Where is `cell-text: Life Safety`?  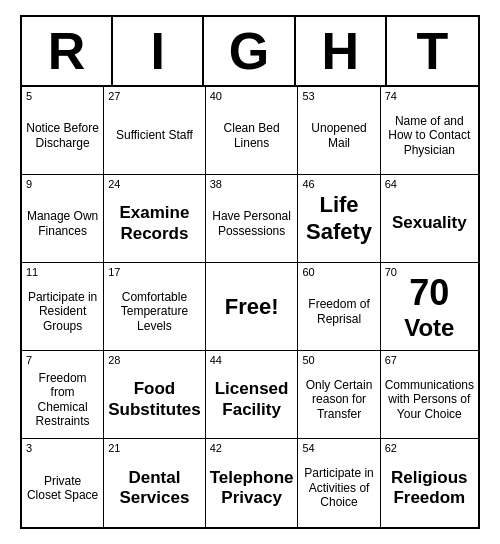 cell-text: Life Safety is located at coordinates (338, 218).